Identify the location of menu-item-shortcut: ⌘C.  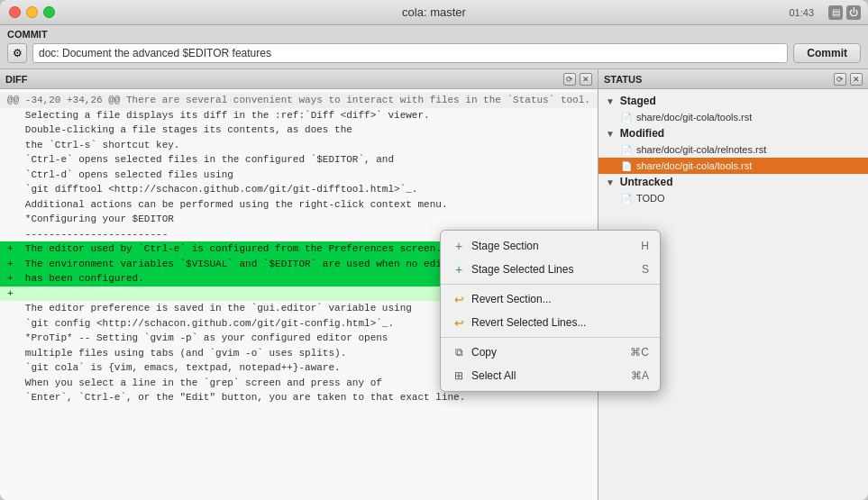
(640, 352).